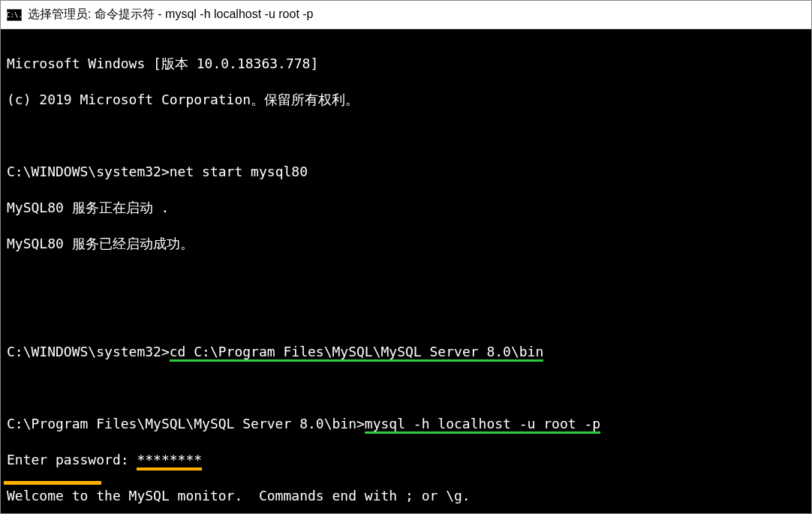 The height and width of the screenshot is (514, 812). Describe the element at coordinates (406, 100) in the screenshot. I see `output-line: (c) 2019 Microsoft Corporation。保留所有权利。` at that location.